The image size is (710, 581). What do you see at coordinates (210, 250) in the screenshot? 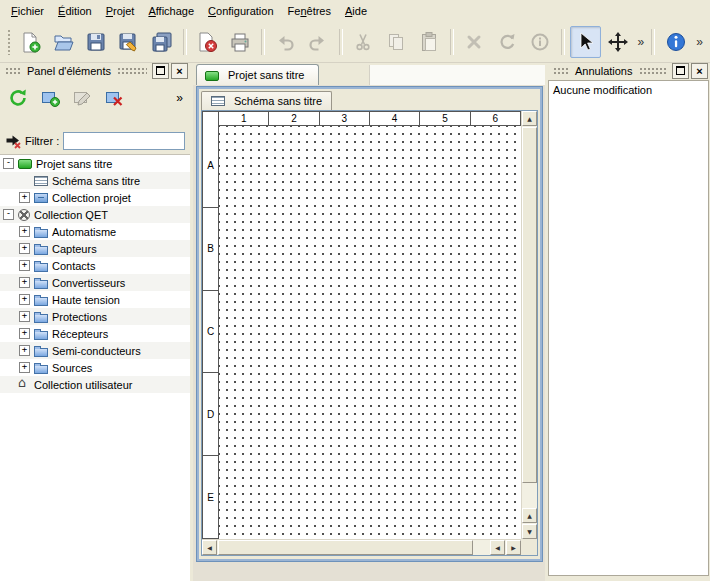
I see `row-header: B` at bounding box center [210, 250].